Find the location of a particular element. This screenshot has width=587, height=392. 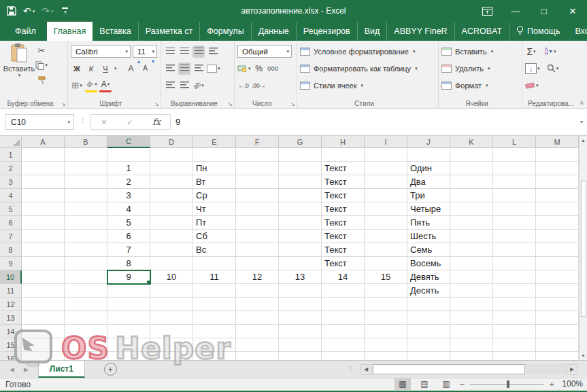

cell-A12 is located at coordinates (44, 304).